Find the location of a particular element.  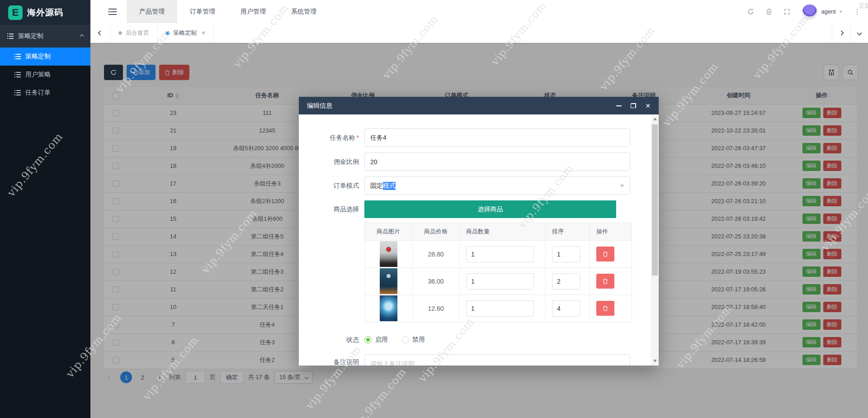

sidebar-group-label: 策略定制 is located at coordinates (31, 36).